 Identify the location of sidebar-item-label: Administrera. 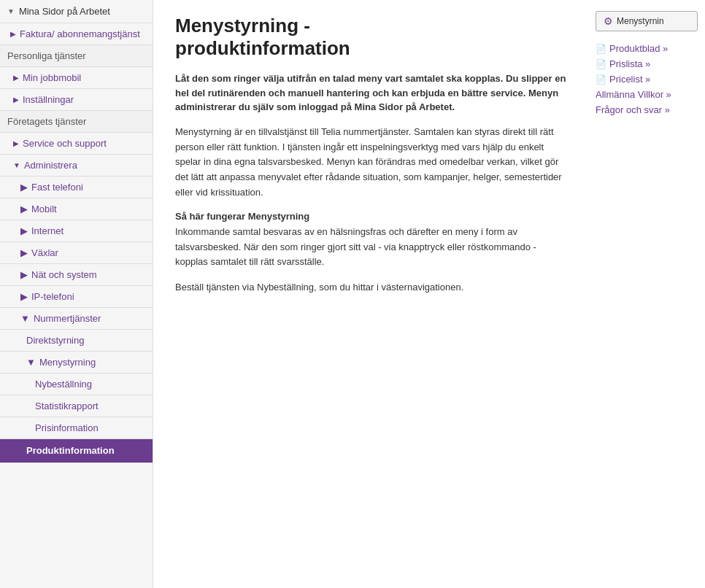
(51, 165).